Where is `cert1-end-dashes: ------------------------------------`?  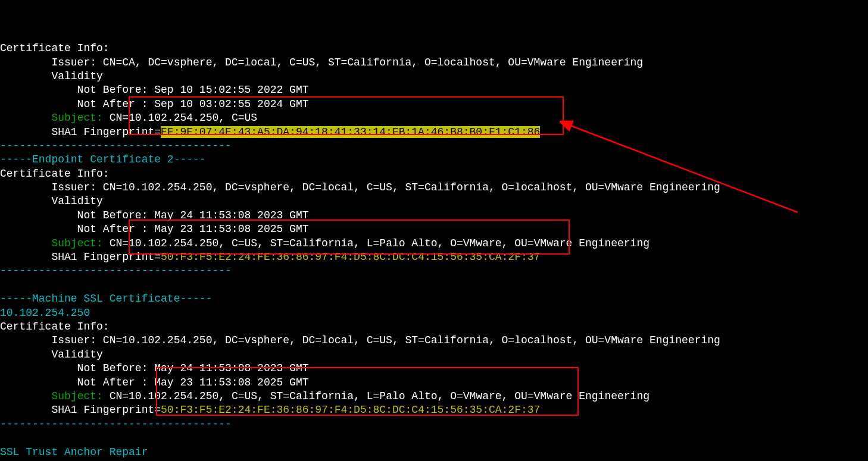 cert1-end-dashes: ------------------------------------ is located at coordinates (115, 146).